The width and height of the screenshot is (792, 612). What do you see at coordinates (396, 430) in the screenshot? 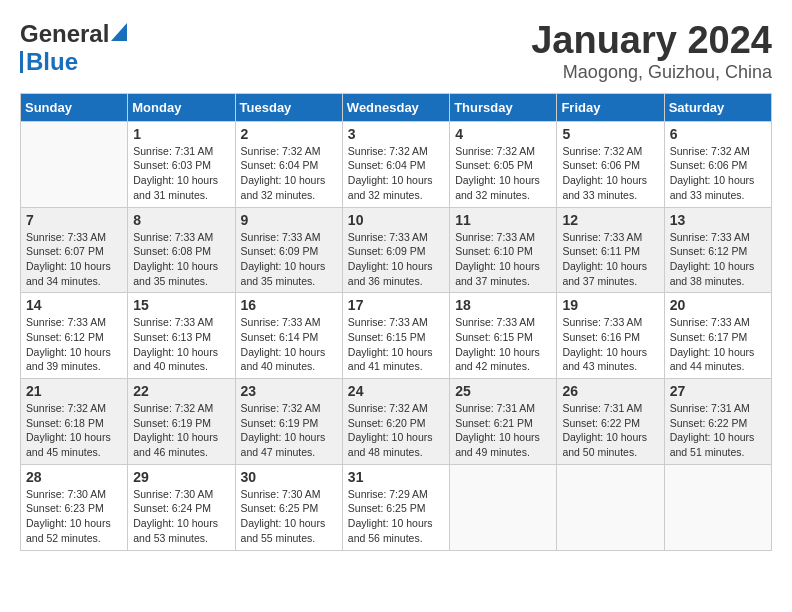
I see `day-info: Sunrise: 7:32 AM Sunset: 6:20 PM Dayligh…` at bounding box center [396, 430].